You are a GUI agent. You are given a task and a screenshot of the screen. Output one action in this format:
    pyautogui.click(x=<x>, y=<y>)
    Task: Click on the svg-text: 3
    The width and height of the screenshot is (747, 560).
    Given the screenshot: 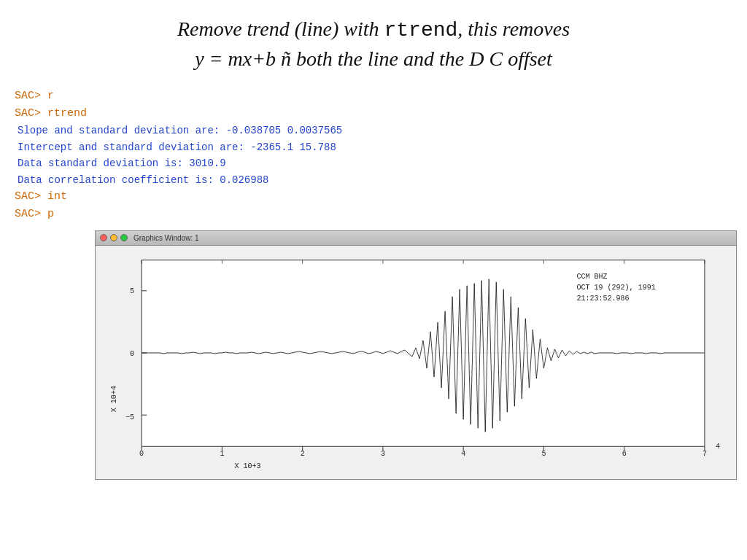 What is the action you would take?
    pyautogui.click(x=383, y=454)
    